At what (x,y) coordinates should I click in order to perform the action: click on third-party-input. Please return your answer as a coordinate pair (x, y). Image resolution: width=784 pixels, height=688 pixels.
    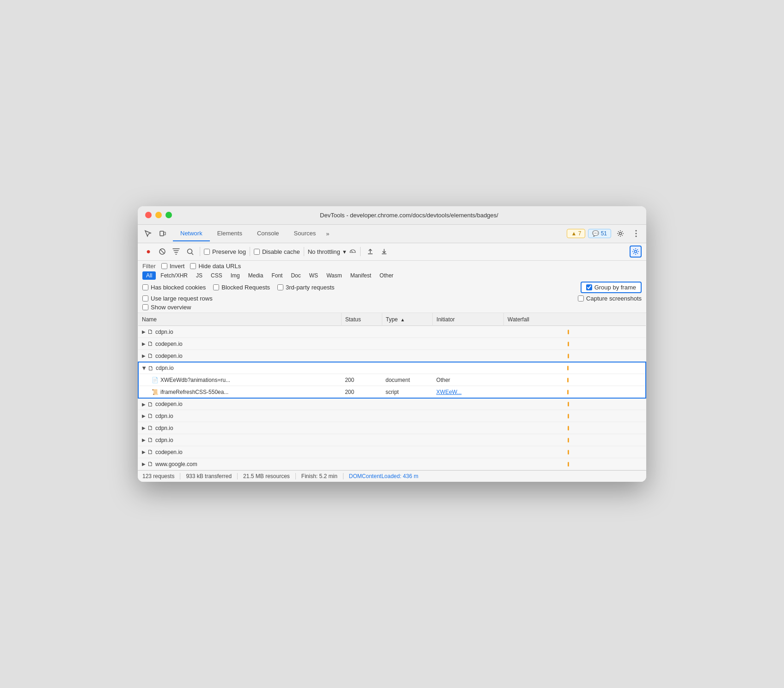
    Looking at the image, I should click on (280, 288).